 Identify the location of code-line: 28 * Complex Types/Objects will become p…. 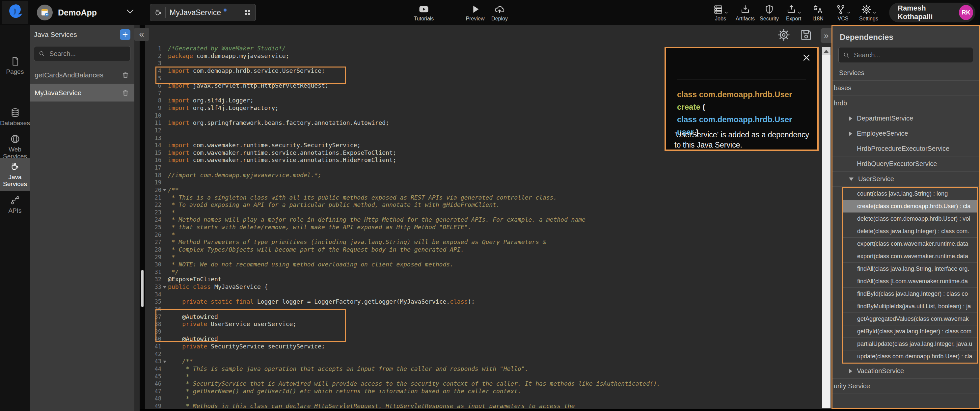
(488, 250).